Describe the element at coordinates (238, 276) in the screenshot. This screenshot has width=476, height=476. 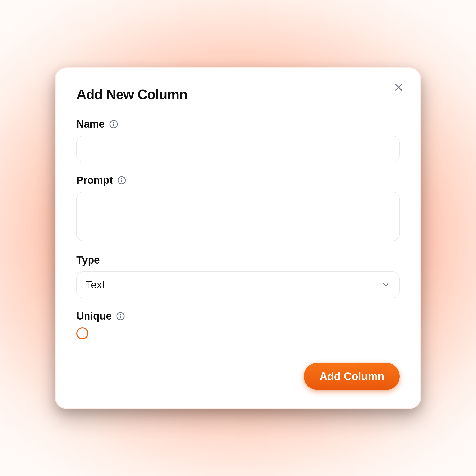
I see `type-field: Type Text` at that location.